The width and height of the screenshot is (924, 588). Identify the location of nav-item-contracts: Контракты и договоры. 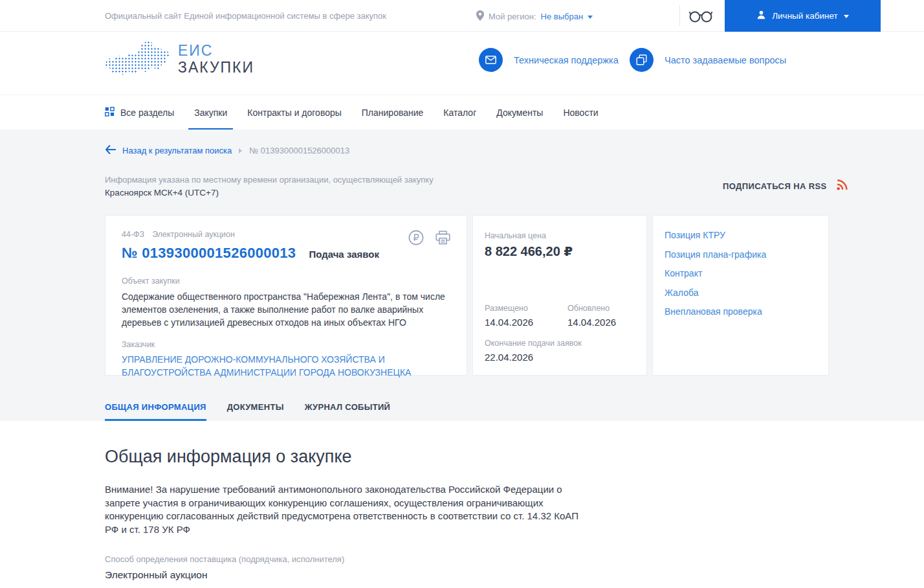
(294, 113).